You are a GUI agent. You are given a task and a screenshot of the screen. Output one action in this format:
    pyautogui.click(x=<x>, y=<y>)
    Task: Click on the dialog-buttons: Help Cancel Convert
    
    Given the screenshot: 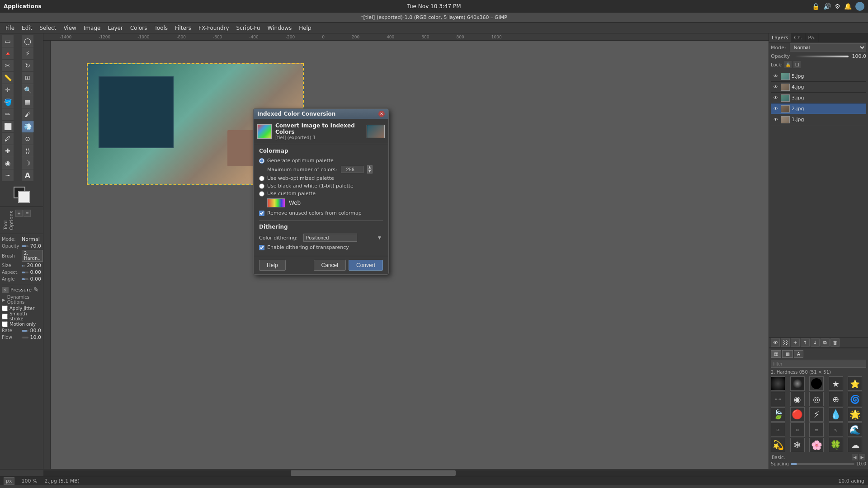 What is the action you would take?
    pyautogui.click(x=321, y=265)
    